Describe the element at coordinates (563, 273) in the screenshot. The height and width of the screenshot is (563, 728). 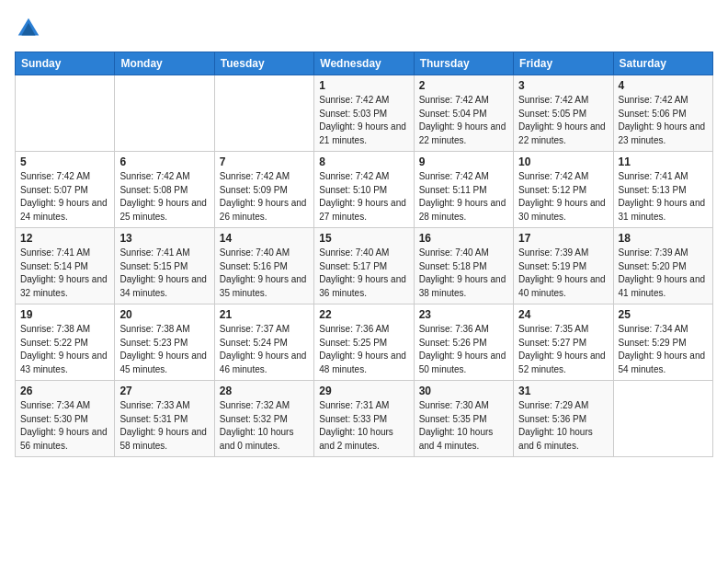
I see `day-info: Sunrise: 7:39 AM Sunset: 5:19 PM Dayligh…` at that location.